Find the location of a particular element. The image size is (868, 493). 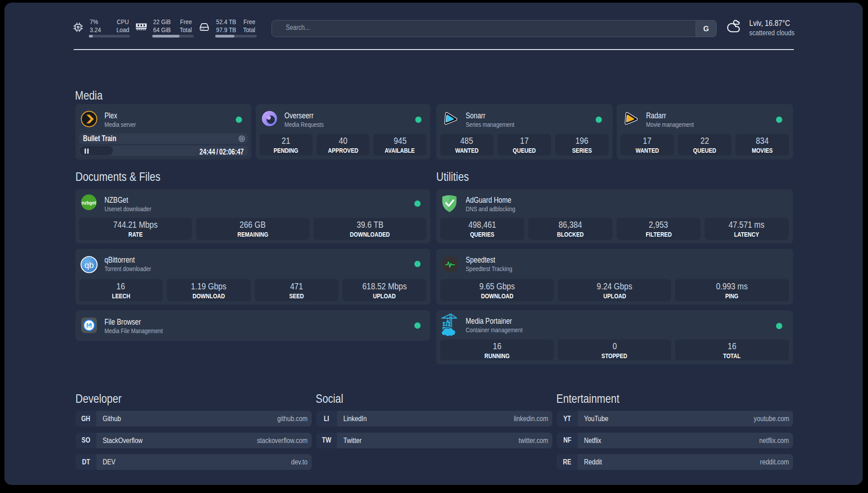

svg-text: qb is located at coordinates (89, 265).